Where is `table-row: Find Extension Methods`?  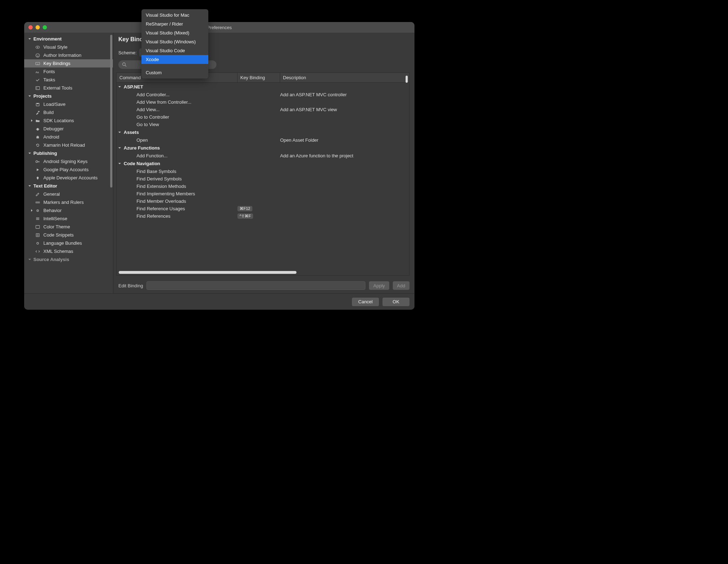
table-row: Find Extension Methods is located at coordinates (263, 186).